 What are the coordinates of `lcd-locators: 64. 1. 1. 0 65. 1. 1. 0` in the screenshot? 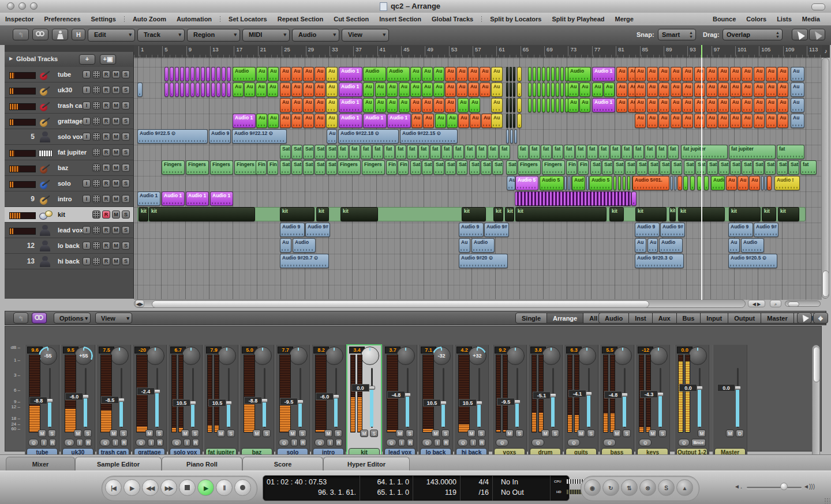 It's located at (387, 488).